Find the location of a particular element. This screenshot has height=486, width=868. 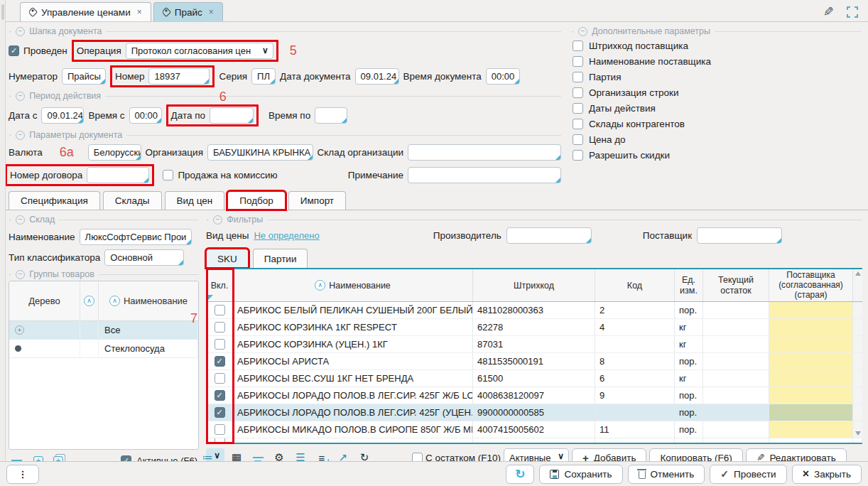

annotation-box-5: Операция Протокол согласования цен is located at coordinates (175, 51).